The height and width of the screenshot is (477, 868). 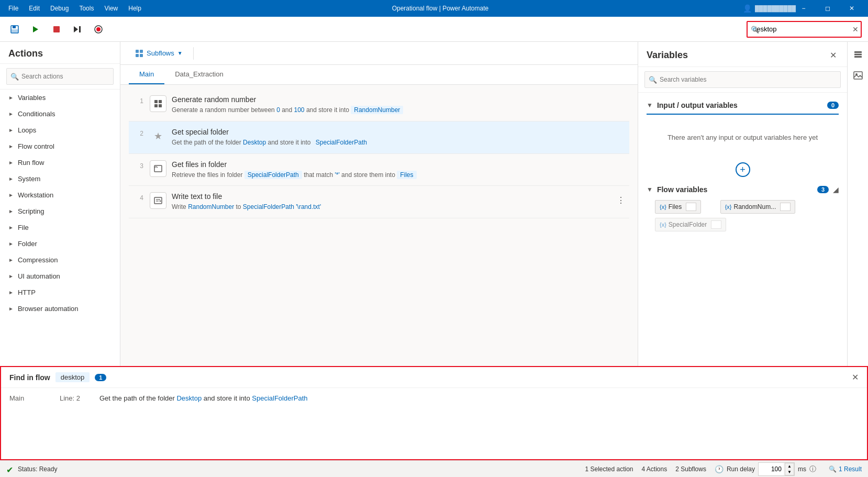 I want to click on step-button, so click(x=77, y=29).